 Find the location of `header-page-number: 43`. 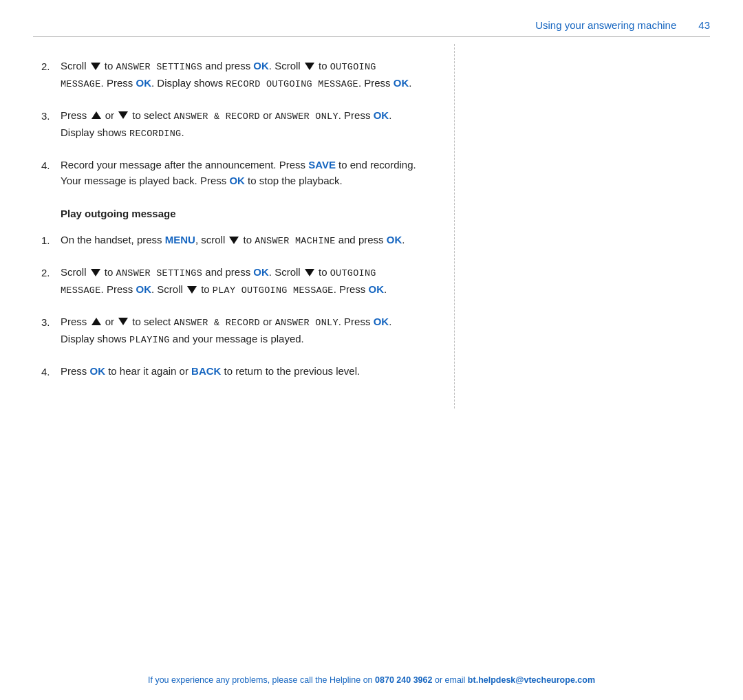

header-page-number: 43 is located at coordinates (704, 25).